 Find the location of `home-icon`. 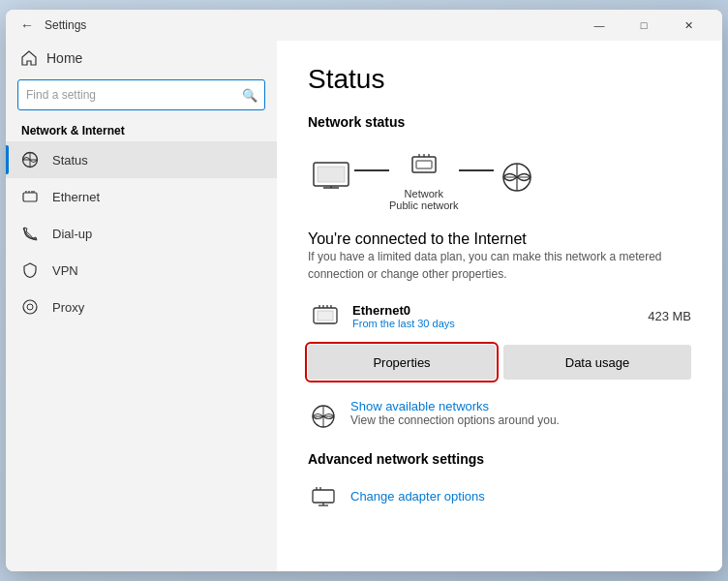

home-icon is located at coordinates (29, 58).